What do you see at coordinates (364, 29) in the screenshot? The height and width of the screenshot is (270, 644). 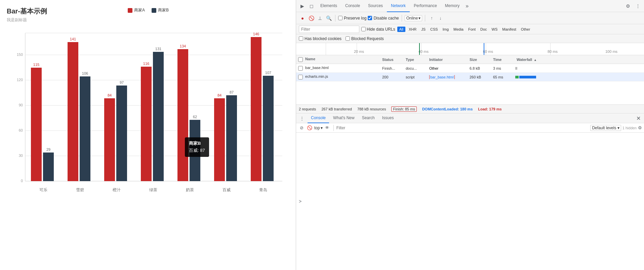 I see `hide-data-urls-checkbox` at bounding box center [364, 29].